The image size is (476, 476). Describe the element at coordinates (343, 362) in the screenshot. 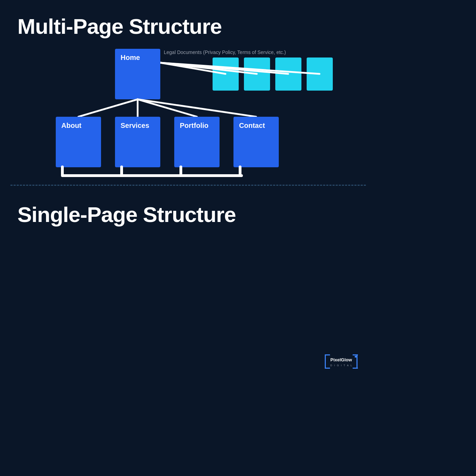

I see `logo: PixelGlow D I G I T A L` at that location.